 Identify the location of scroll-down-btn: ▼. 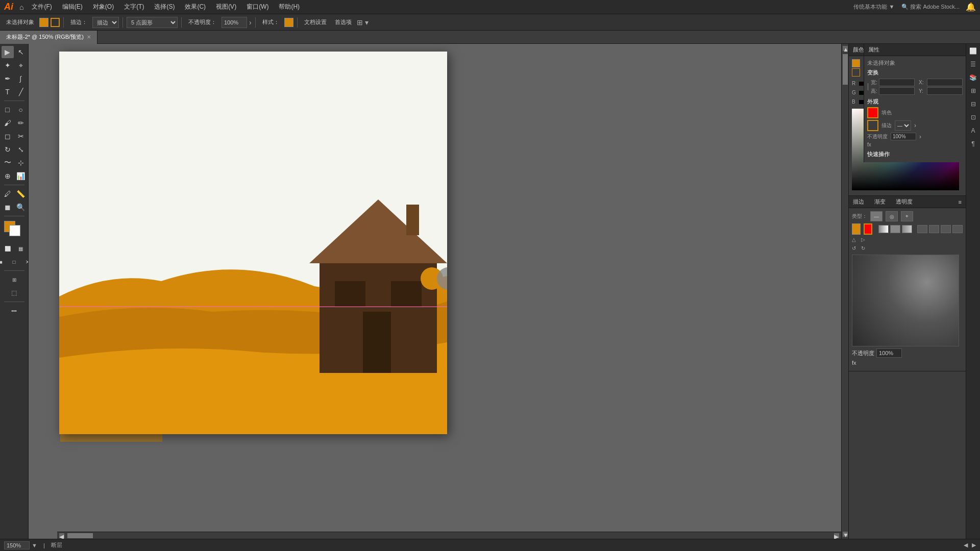
(845, 534).